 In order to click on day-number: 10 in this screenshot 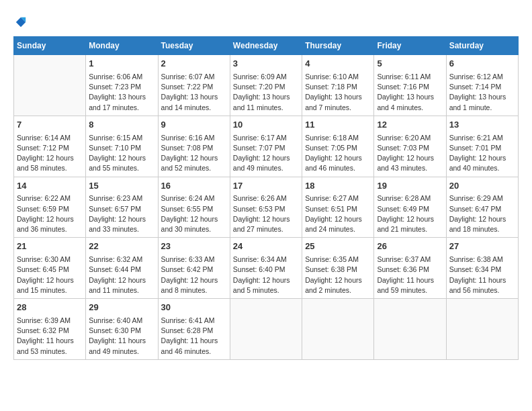, I will do `click(266, 125)`.